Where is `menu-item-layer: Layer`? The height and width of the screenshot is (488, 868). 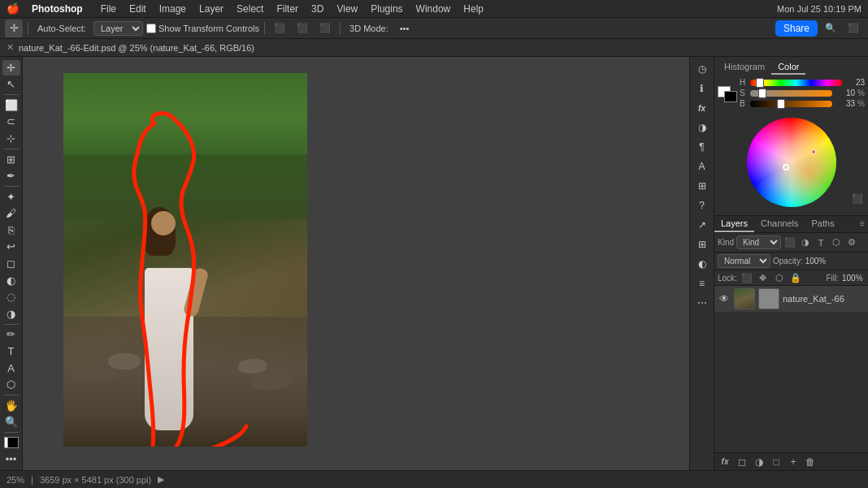 menu-item-layer: Layer is located at coordinates (211, 9).